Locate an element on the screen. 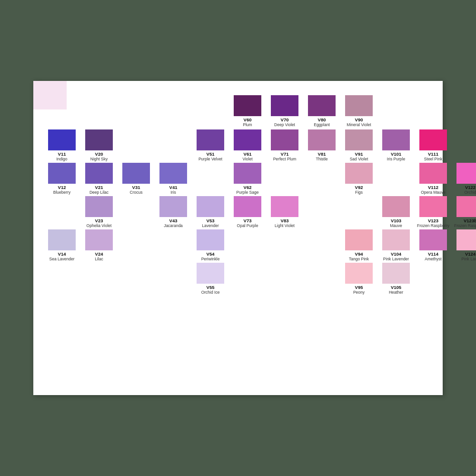 This screenshot has height=476, width=476. color-code: V31 is located at coordinates (136, 188).